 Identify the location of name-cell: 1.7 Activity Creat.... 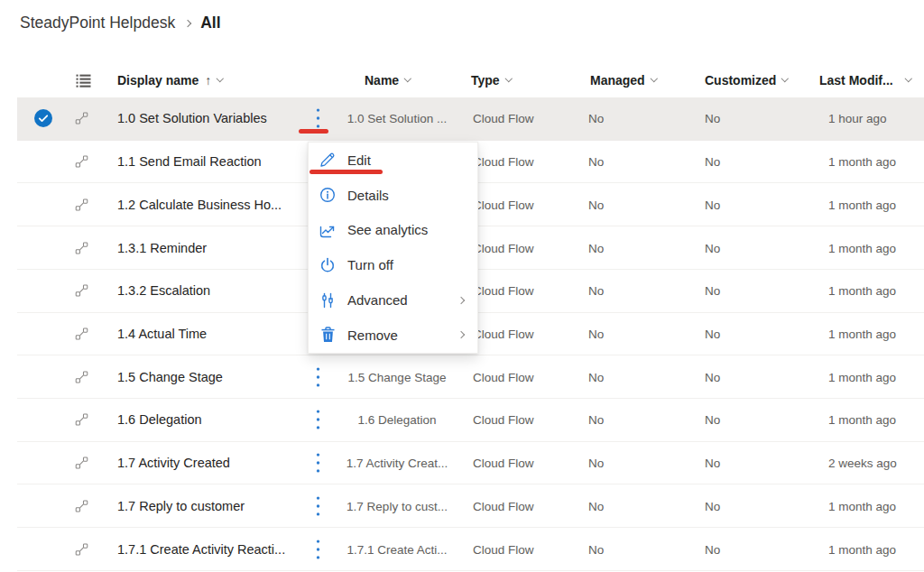
(397, 464).